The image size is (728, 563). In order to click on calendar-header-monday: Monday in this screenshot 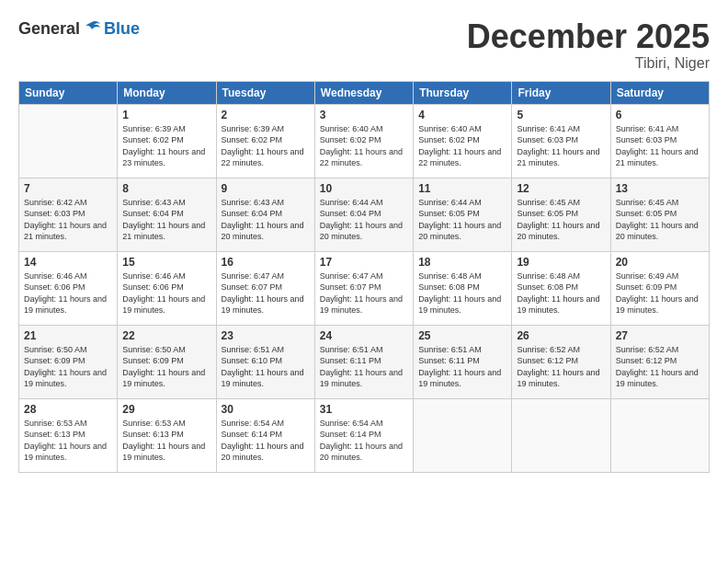, I will do `click(167, 92)`.